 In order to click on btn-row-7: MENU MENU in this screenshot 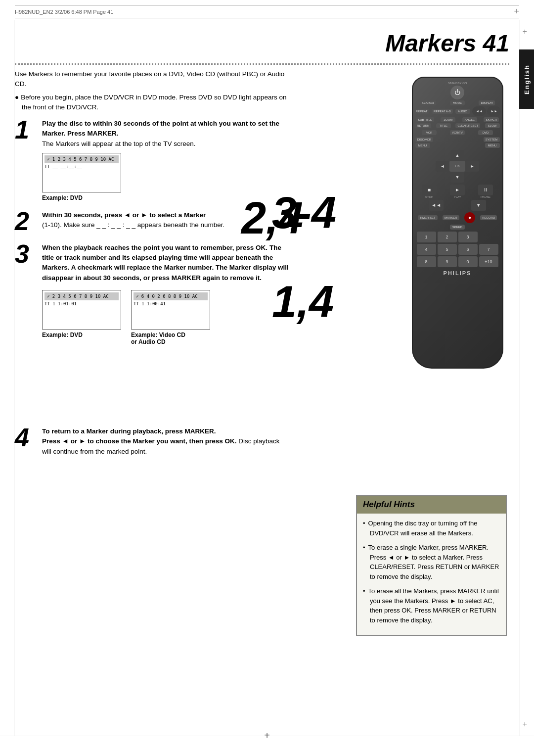, I will do `click(458, 145)`.